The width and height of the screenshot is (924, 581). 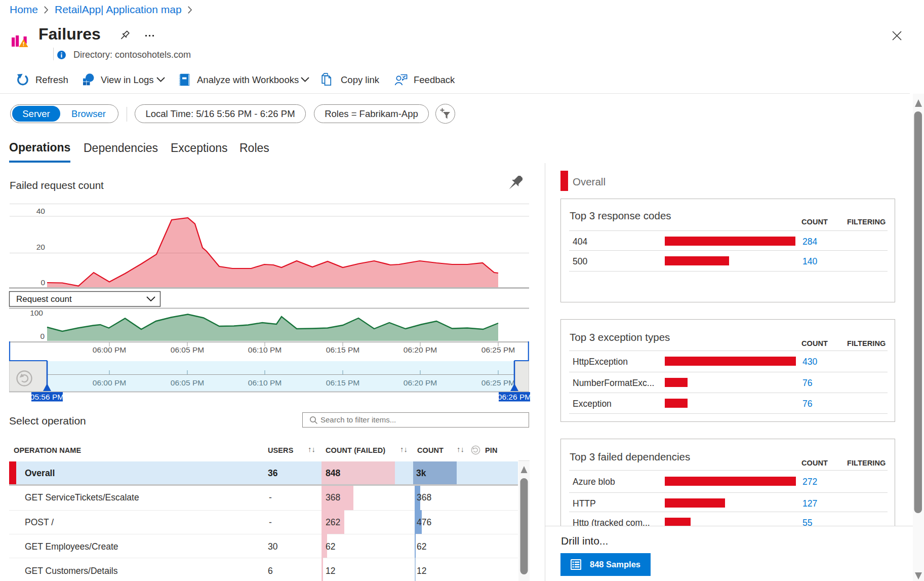 What do you see at coordinates (44, 299) in the screenshot?
I see `svg-text: Request count` at bounding box center [44, 299].